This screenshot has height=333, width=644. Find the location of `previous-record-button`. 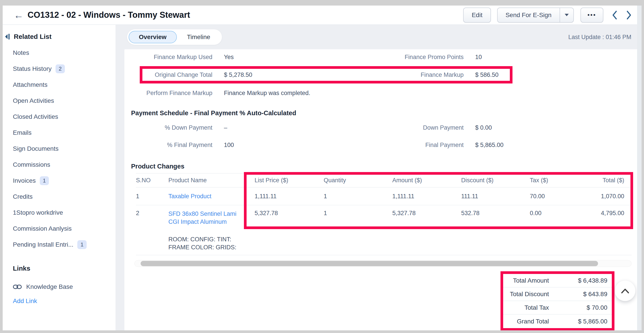

previous-record-button is located at coordinates (614, 15).